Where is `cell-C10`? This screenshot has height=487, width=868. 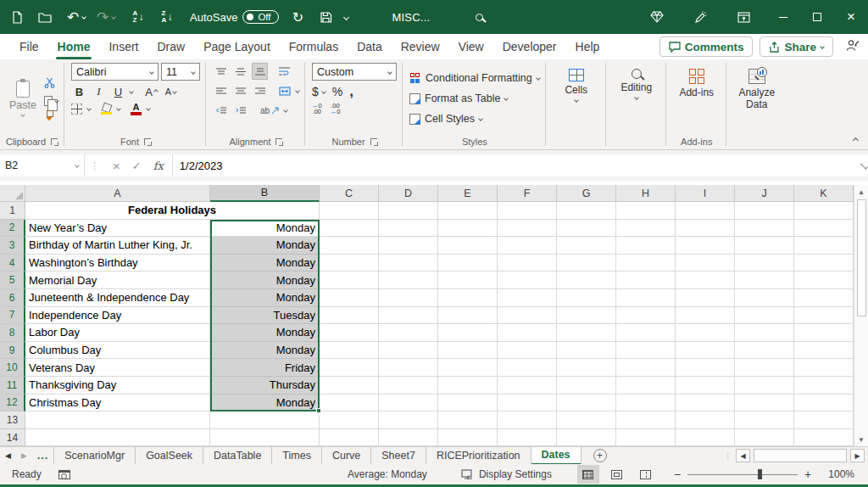
cell-C10 is located at coordinates (349, 368).